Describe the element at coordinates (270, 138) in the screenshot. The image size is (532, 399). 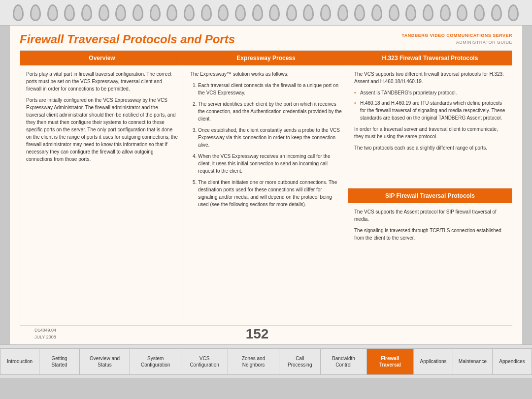
I see `step-3: Once established, the client constantly …` at that location.